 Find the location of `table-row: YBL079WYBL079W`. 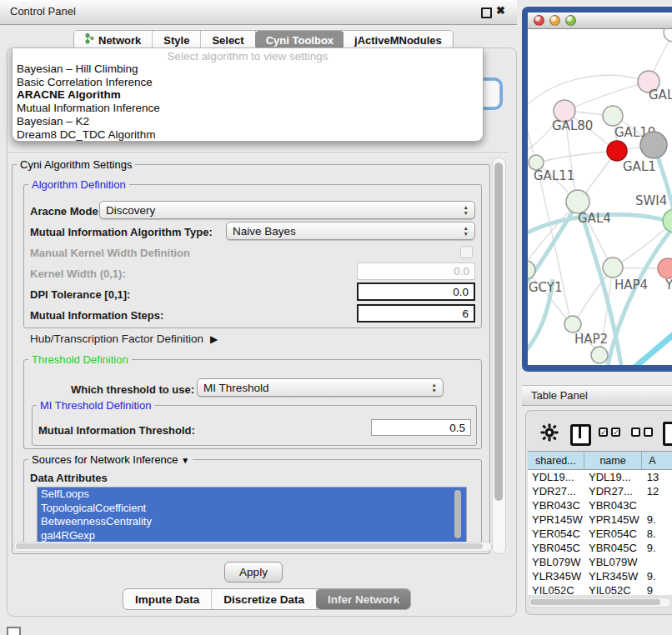

table-row: YBL079WYBL079W is located at coordinates (600, 562).